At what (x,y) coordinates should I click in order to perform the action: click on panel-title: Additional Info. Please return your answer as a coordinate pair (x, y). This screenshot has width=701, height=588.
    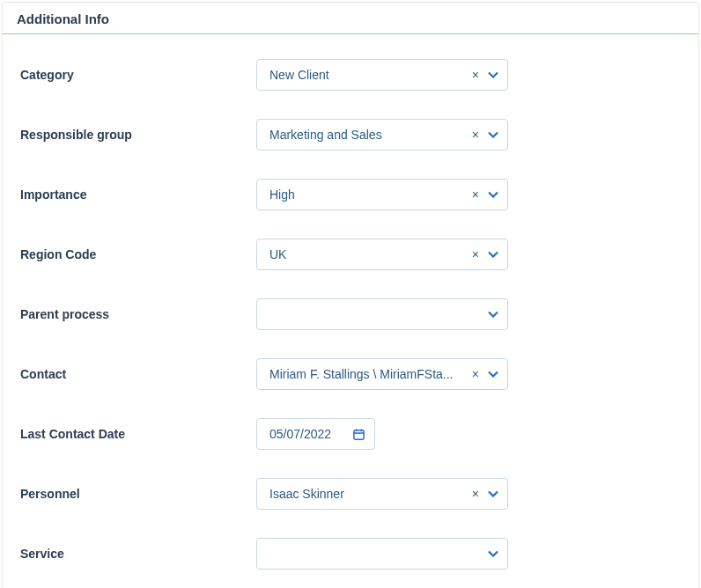
    Looking at the image, I should click on (350, 18).